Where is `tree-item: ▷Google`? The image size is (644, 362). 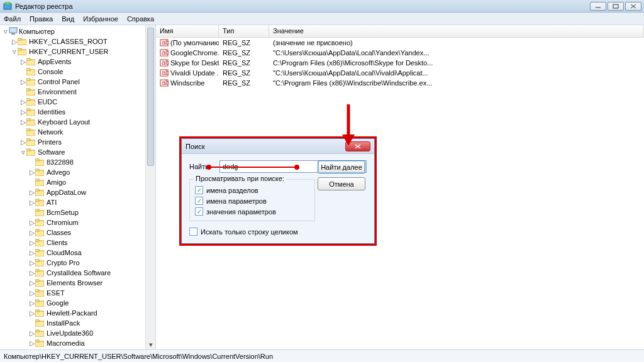 tree-item: ▷Google is located at coordinates (79, 303).